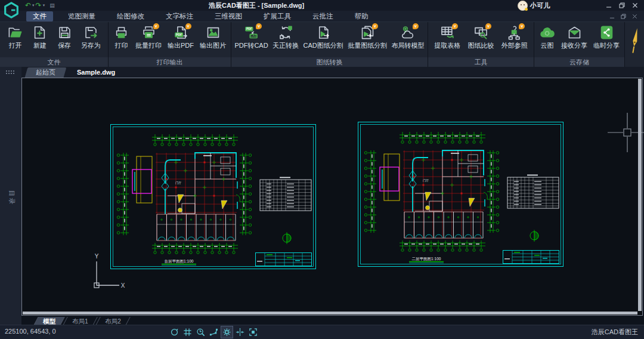 Image resolution: width=644 pixels, height=339 pixels. I want to click on ribbon-group-label-tools: 工具, so click(481, 62).